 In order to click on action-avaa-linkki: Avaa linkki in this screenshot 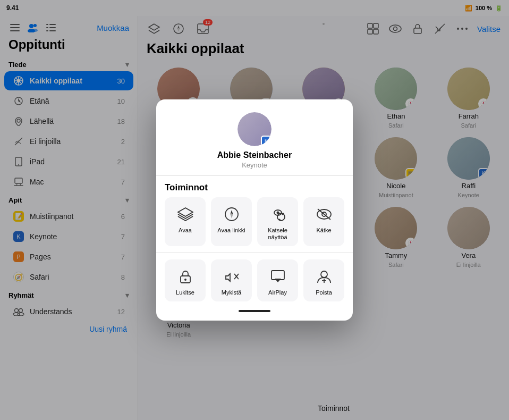, I will do `click(232, 222)`.